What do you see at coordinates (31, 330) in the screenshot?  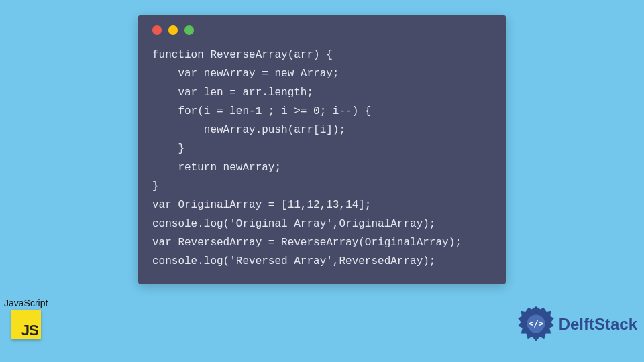 I see `javascript-logo-text: JS` at bounding box center [31, 330].